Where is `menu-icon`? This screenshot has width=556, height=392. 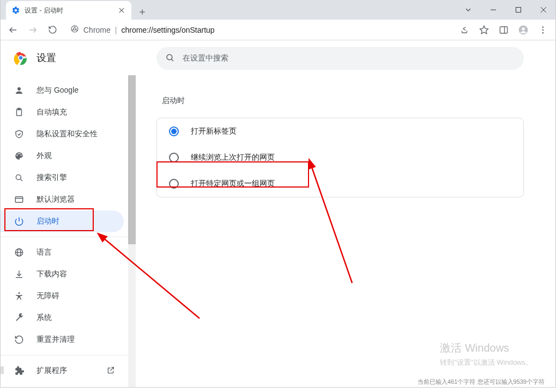
menu-icon is located at coordinates (543, 30).